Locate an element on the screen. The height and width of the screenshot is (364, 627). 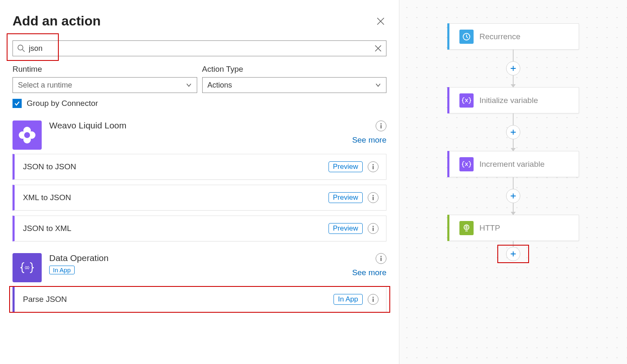
action-json-to-xml: JSON to XML Preview is located at coordinates (199, 228).